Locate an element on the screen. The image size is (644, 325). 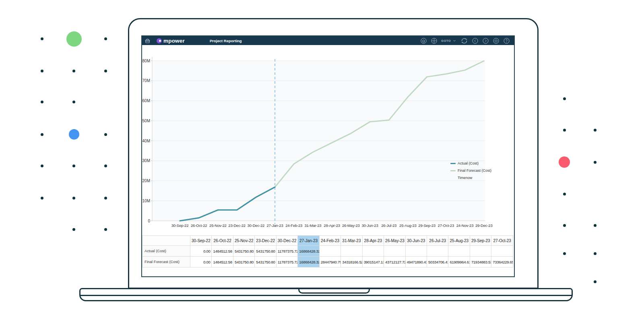
x-tick-label: 24-Nov-23 is located at coordinates (465, 225).